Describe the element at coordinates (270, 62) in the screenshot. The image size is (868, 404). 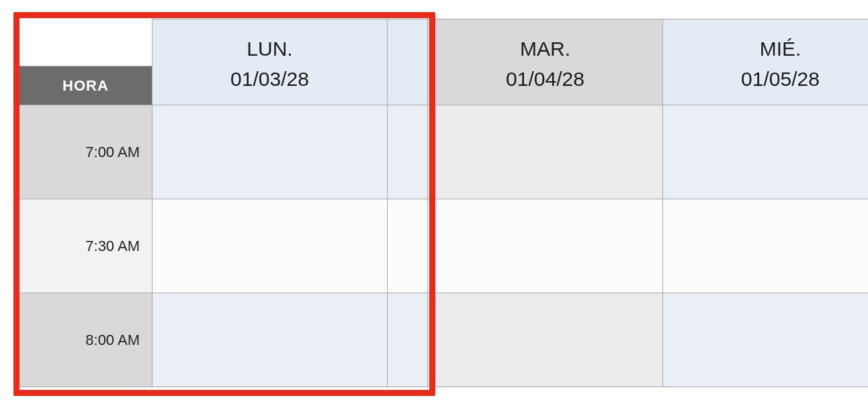
I see `day-header-mon: LUN. 01/03/28` at that location.